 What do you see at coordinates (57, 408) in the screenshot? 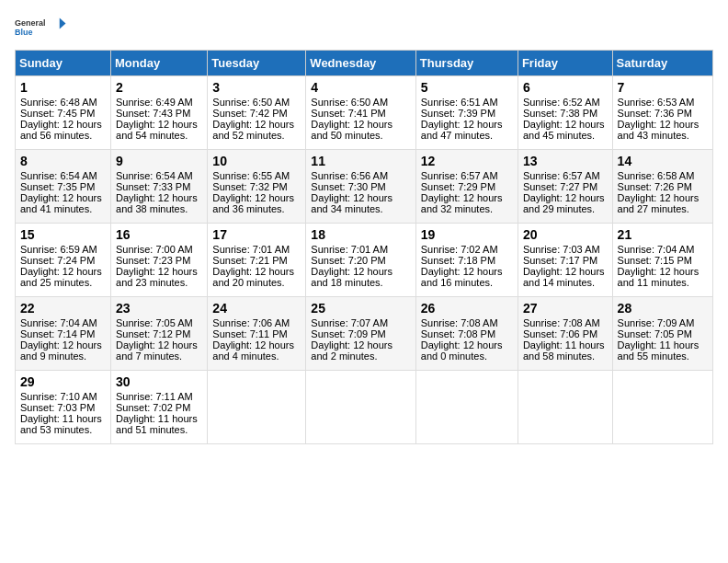
I see `sunset-time: Sunset: 7:03 PM` at bounding box center [57, 408].